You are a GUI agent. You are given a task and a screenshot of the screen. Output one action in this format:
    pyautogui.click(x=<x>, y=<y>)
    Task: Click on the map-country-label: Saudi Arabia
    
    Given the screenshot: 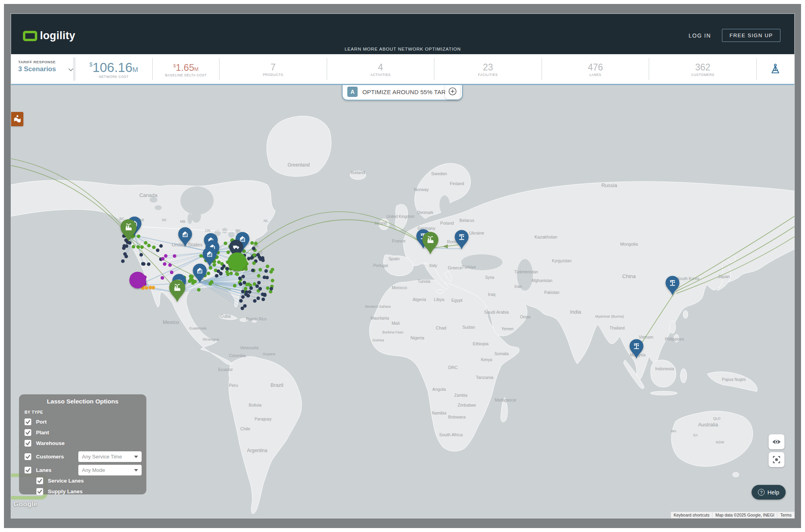 What is the action you would take?
    pyautogui.click(x=497, y=312)
    